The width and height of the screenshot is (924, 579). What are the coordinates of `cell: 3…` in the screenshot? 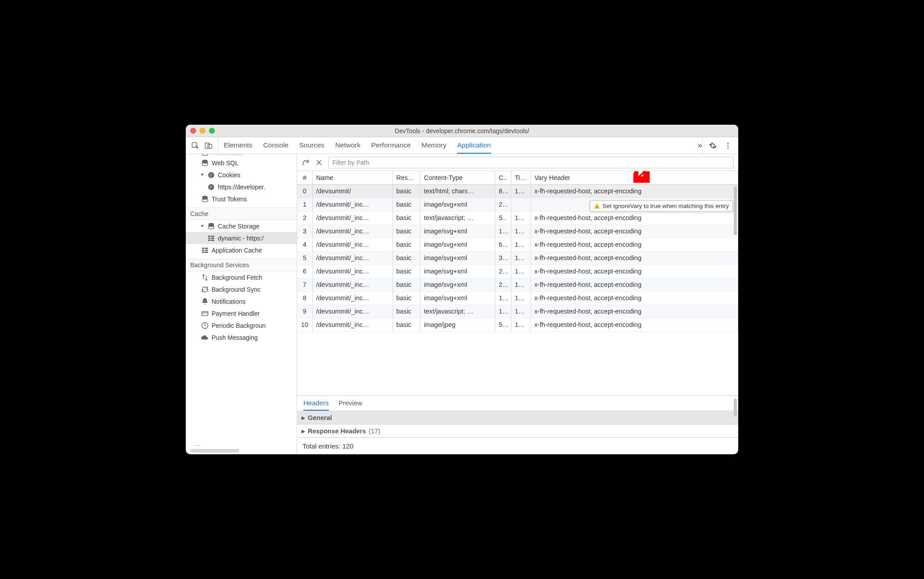 It's located at (503, 258).